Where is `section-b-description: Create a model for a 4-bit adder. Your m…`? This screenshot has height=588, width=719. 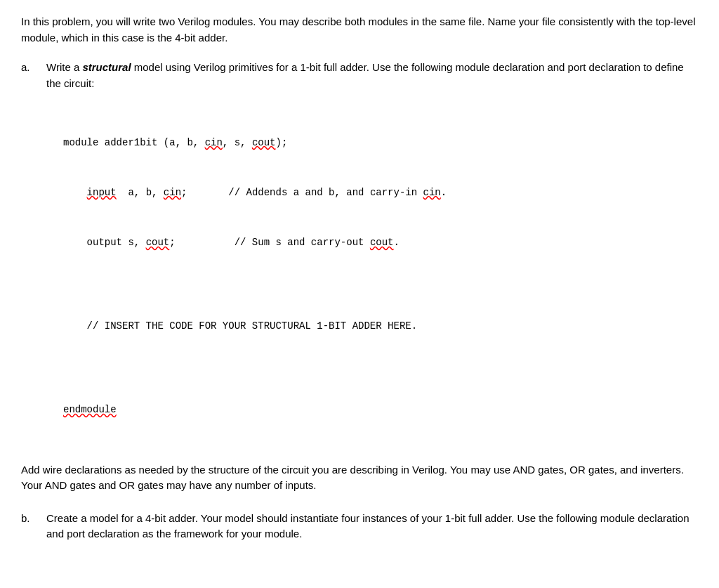
section-b-description: Create a model for a 4-bit adder. Your m… is located at coordinates (372, 527).